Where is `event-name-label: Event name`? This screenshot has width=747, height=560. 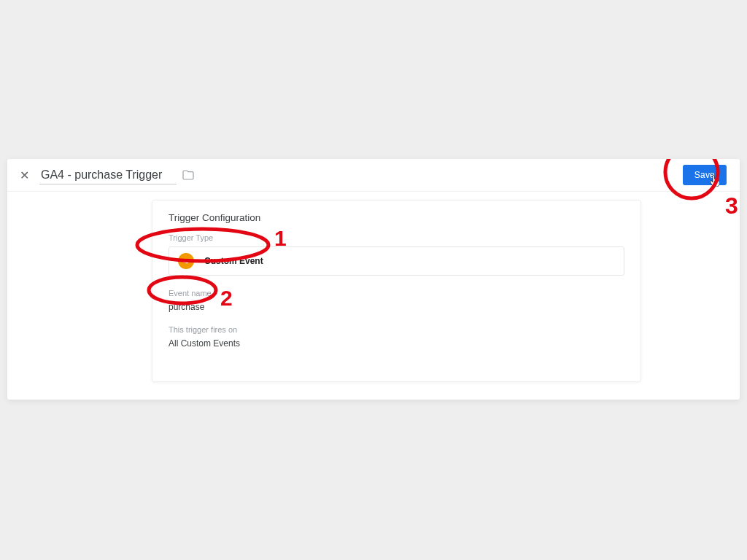
event-name-label: Event name is located at coordinates (397, 293).